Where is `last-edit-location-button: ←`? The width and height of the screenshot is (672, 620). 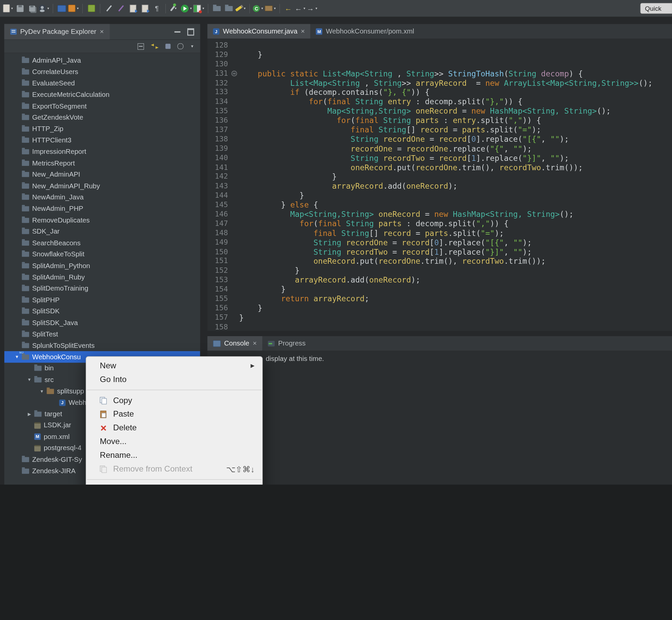 last-edit-location-button: ← is located at coordinates (288, 8).